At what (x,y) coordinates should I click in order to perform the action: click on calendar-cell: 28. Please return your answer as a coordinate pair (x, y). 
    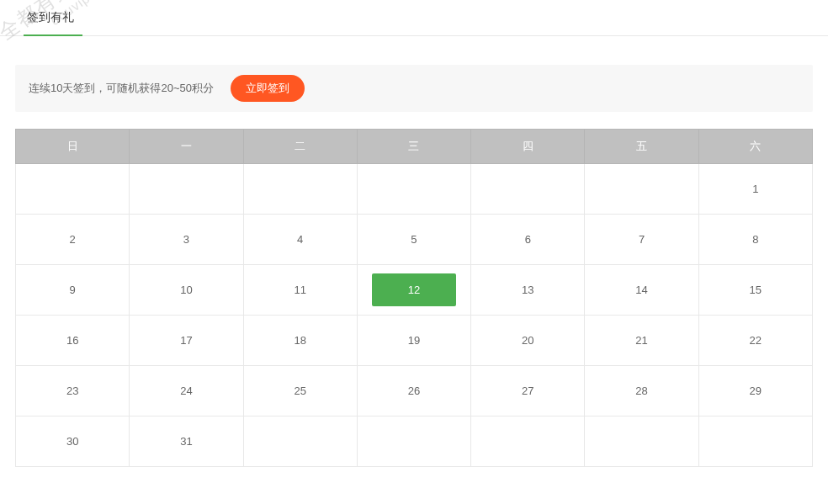
    Looking at the image, I should click on (641, 391).